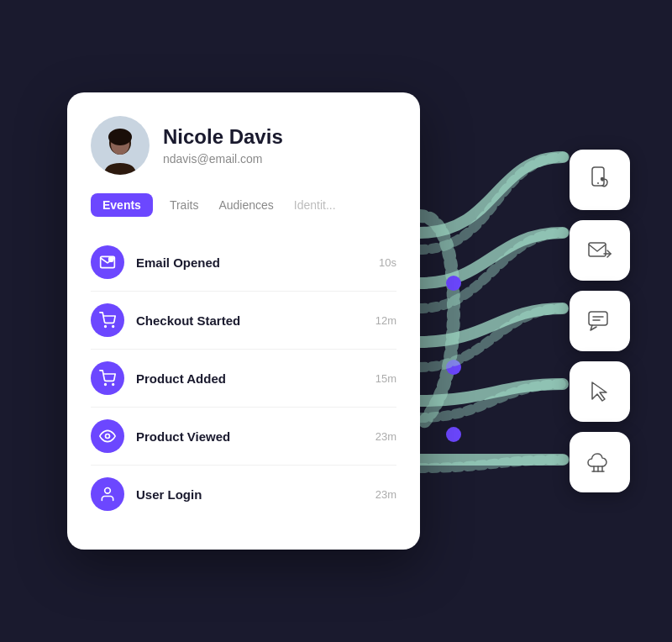 The width and height of the screenshot is (672, 642). What do you see at coordinates (108, 436) in the screenshot?
I see `product-viewed-icon` at bounding box center [108, 436].